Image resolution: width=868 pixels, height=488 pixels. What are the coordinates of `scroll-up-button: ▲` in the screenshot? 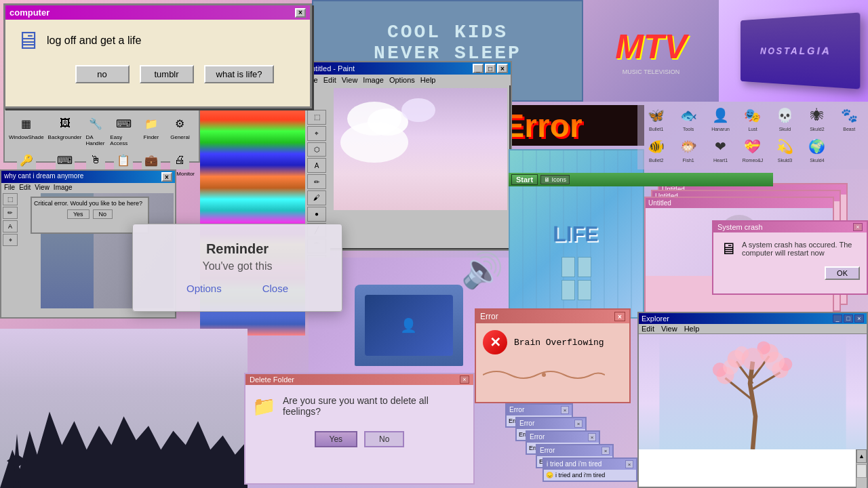 It's located at (861, 456).